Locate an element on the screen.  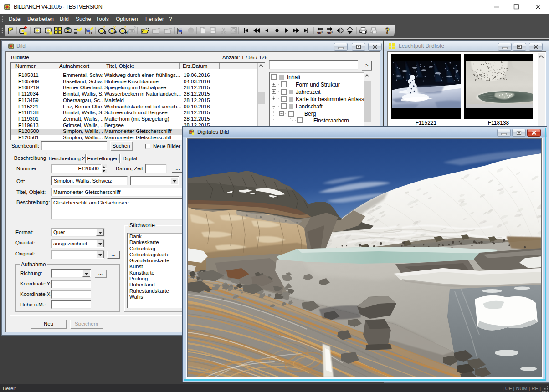
svg-text: Finsteraarhorn is located at coordinates (331, 121).